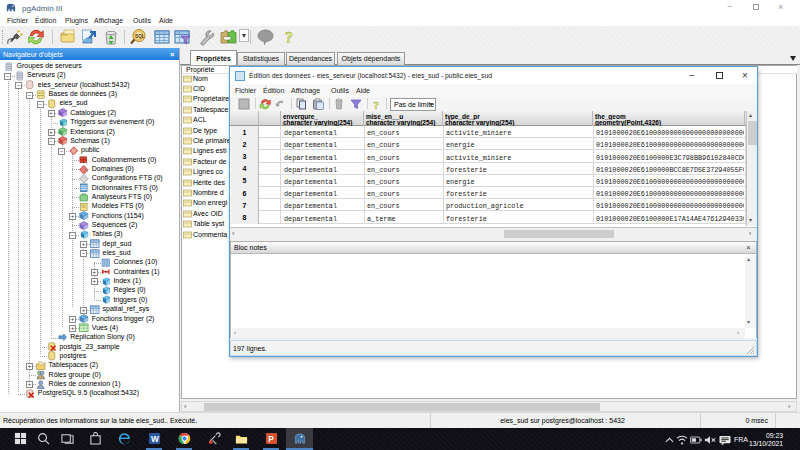 This screenshot has height=450, width=800. What do you see at coordinates (154, 439) in the screenshot?
I see `svg-text: W` at bounding box center [154, 439].